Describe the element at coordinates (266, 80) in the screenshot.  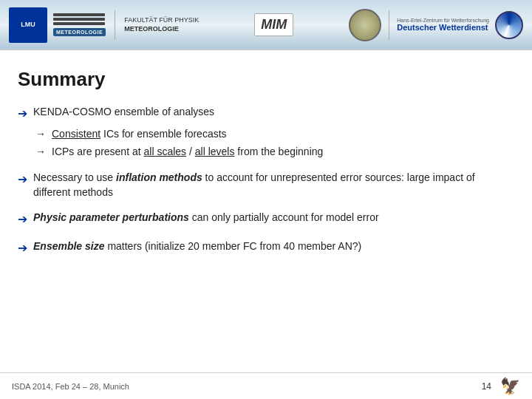
I see `page-title: Summary` at that location.